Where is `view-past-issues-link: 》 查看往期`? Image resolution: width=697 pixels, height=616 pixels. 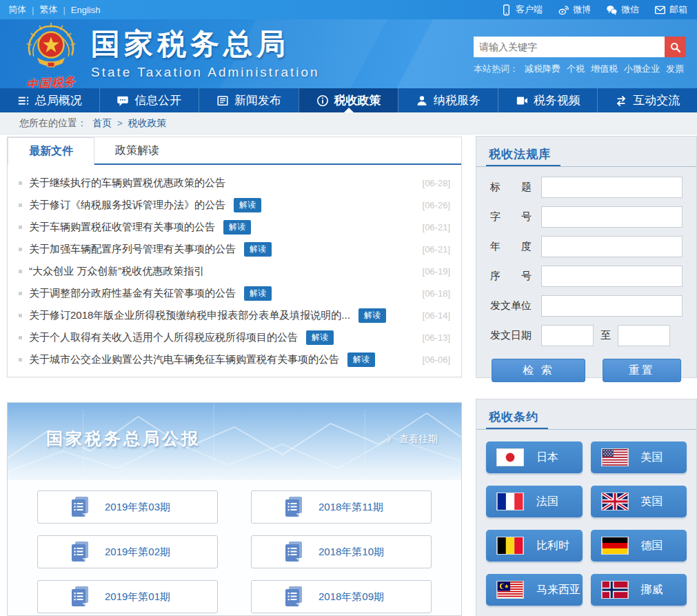
view-past-issues-link: 》 查看往期 is located at coordinates (412, 439).